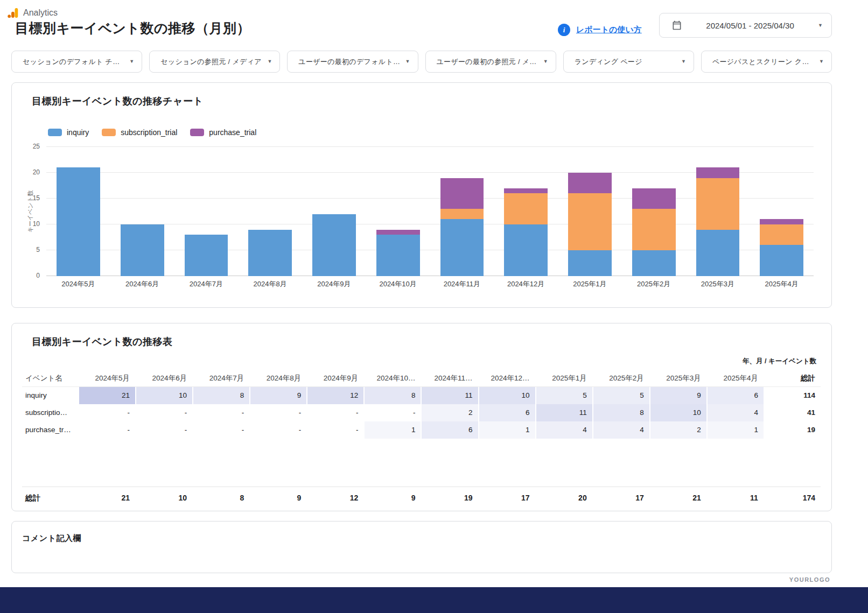  What do you see at coordinates (678, 396) in the screenshot?
I see `table-cell: 9` at bounding box center [678, 396].